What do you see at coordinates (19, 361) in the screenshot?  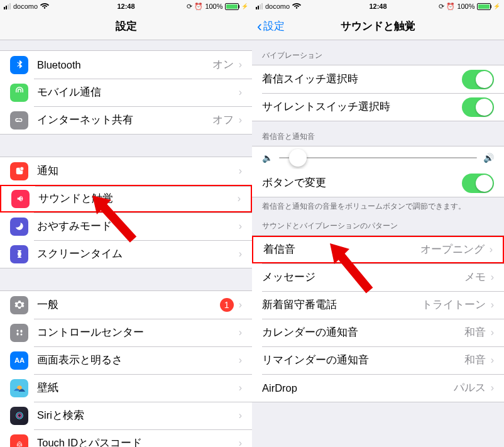 I see `display-icon: AA` at bounding box center [19, 361].